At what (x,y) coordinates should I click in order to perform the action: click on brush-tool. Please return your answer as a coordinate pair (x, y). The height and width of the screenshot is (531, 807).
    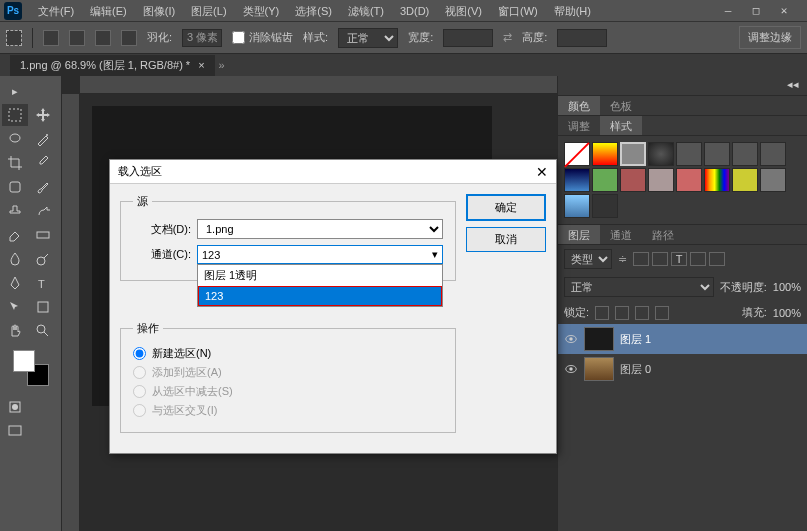
    Looking at the image, I should click on (43, 187).